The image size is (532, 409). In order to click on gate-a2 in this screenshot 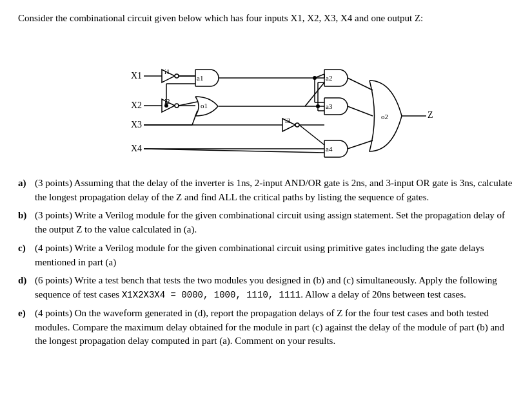, I will do `click(343, 78)`.